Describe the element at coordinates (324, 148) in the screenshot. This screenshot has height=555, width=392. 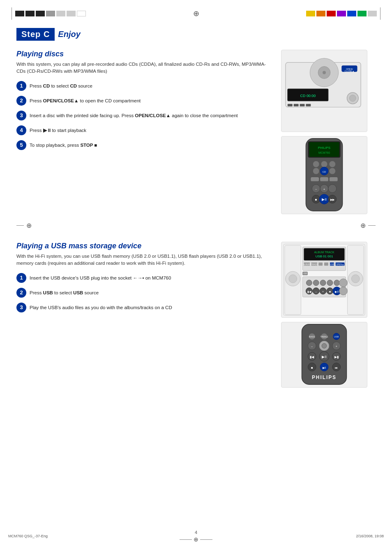
I see `svg-text: PHILIPS` at that location.